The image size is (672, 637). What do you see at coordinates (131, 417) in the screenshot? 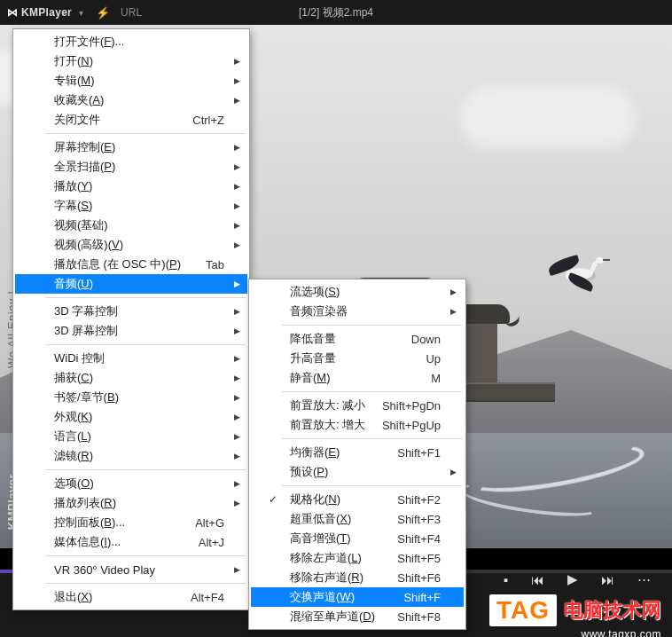
I see `context-menu-item: 外观(K)` at bounding box center [131, 417].